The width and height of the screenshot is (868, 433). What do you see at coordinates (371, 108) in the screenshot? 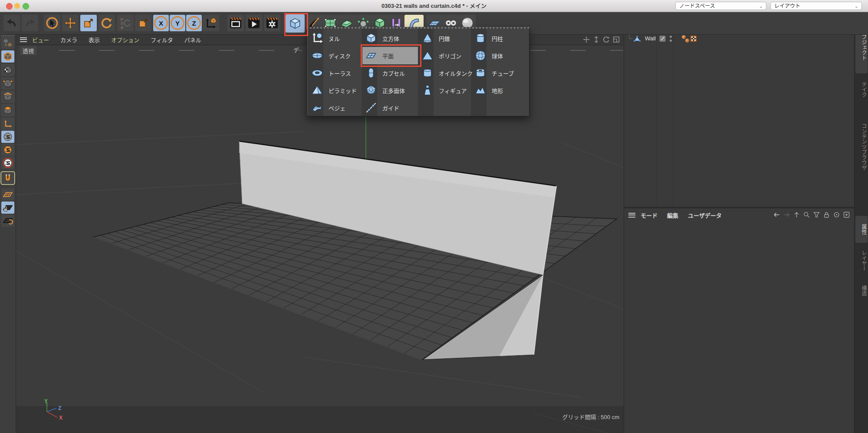
I see `guide-icon` at bounding box center [371, 108].